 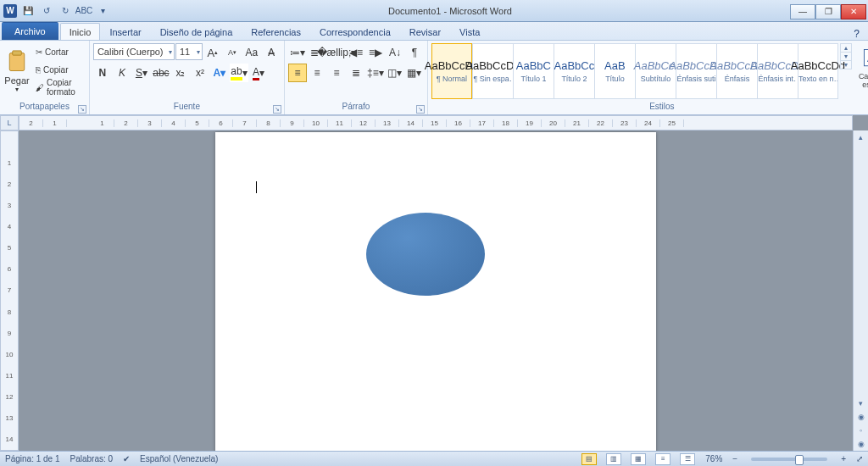 I want to click on change-styles-icon: A, so click(x=865, y=58).